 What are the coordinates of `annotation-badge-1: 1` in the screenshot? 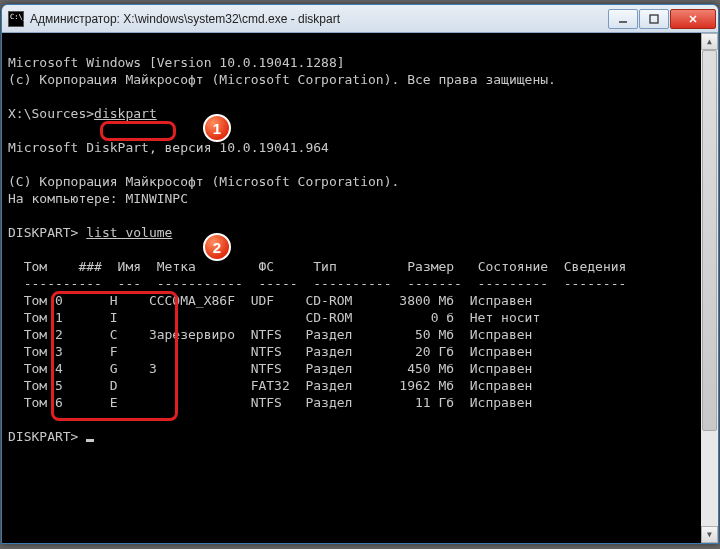 It's located at (217, 128).